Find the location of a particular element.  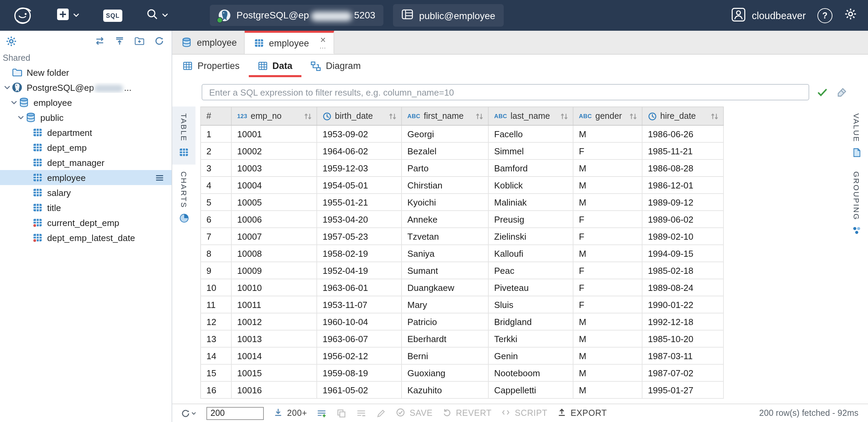

grid-cell: 10007 is located at coordinates (274, 236).